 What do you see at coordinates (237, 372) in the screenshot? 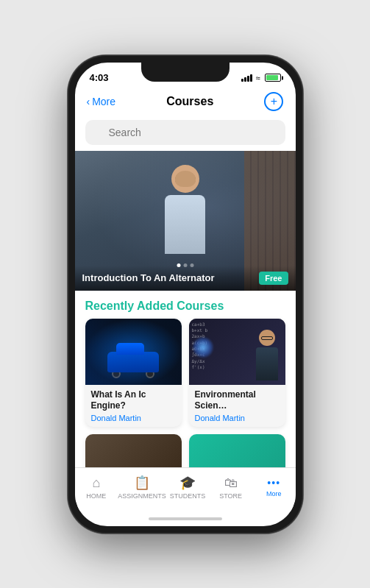
I see `course-card-science: ca+b3 b+xt b 2ax+b a(c+b) a0+bx ∫dx+c Δy…` at bounding box center [237, 372].